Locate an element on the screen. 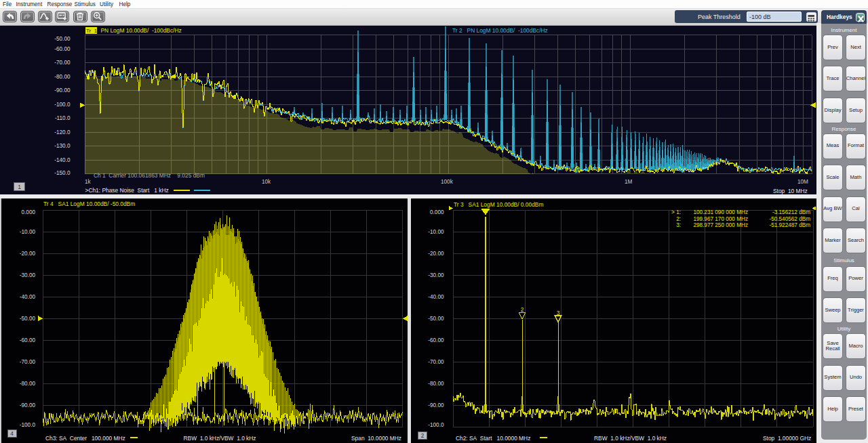 This screenshot has height=443, width=868. svg-text: Tr 1 is located at coordinates (92, 31).